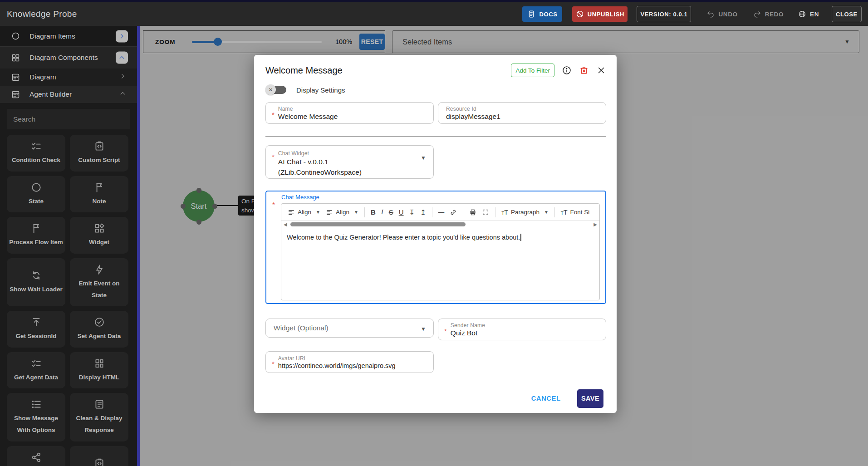 Image resolution: width=868 pixels, height=466 pixels. What do you see at coordinates (277, 90) in the screenshot?
I see `display-settings-toggle: ✕` at bounding box center [277, 90].